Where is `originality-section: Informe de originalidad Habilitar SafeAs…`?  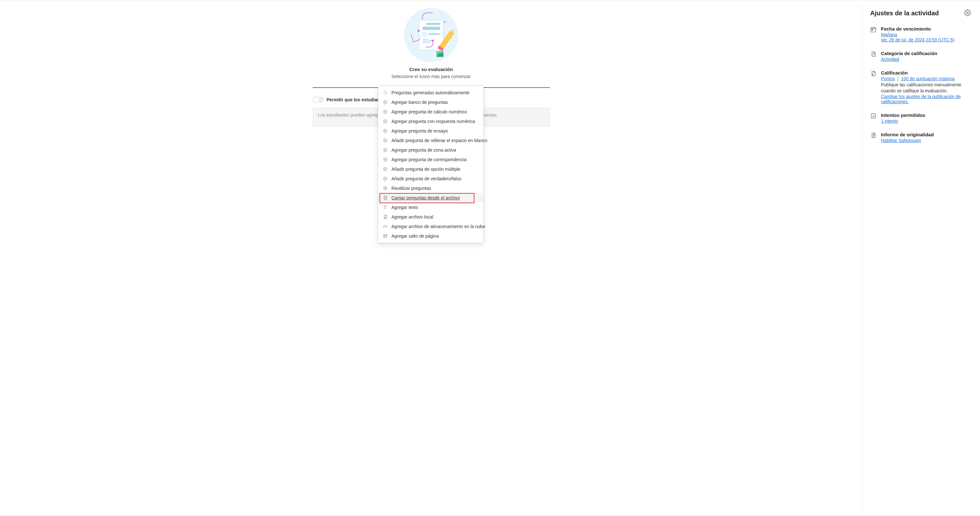 originality-section: Informe de originalidad Habilitar SafeAs… is located at coordinates (921, 138).